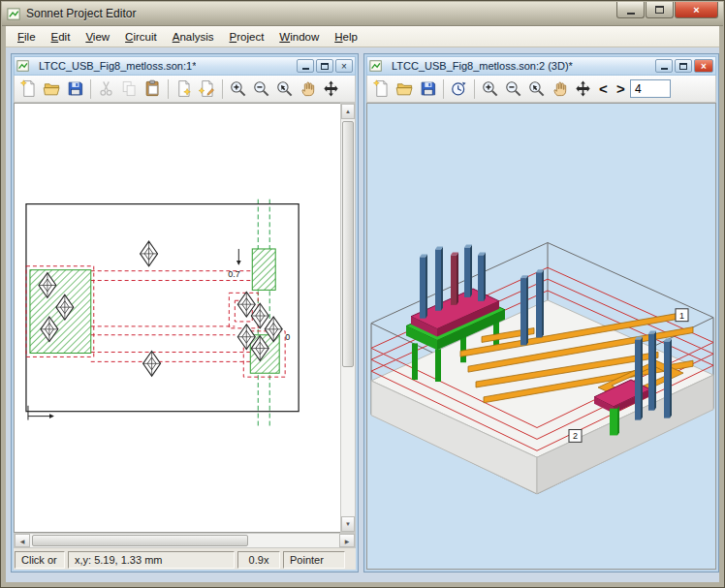  I want to click on 2d-toolbar, so click(184, 89).